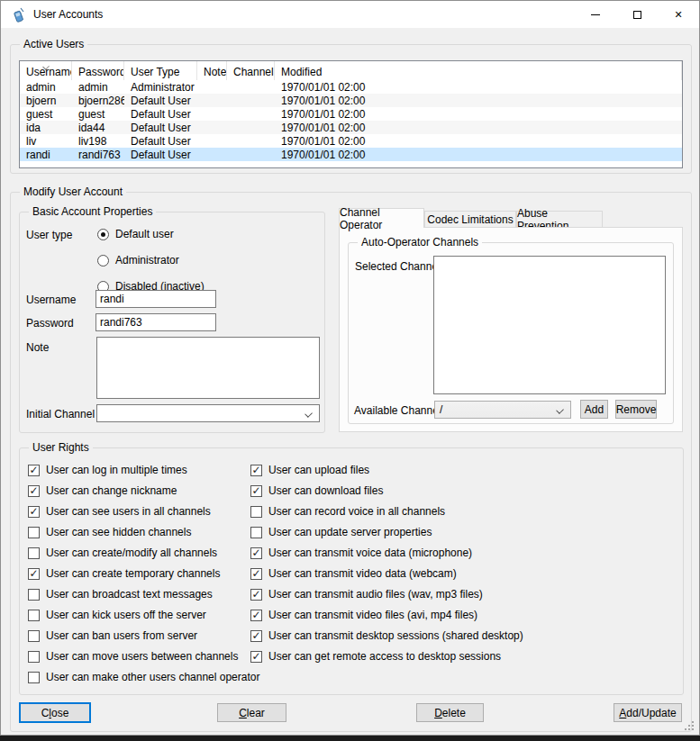 This screenshot has width=700, height=741. I want to click on table-row: guestguestDefault User1970/01/01 02:00, so click(351, 113).